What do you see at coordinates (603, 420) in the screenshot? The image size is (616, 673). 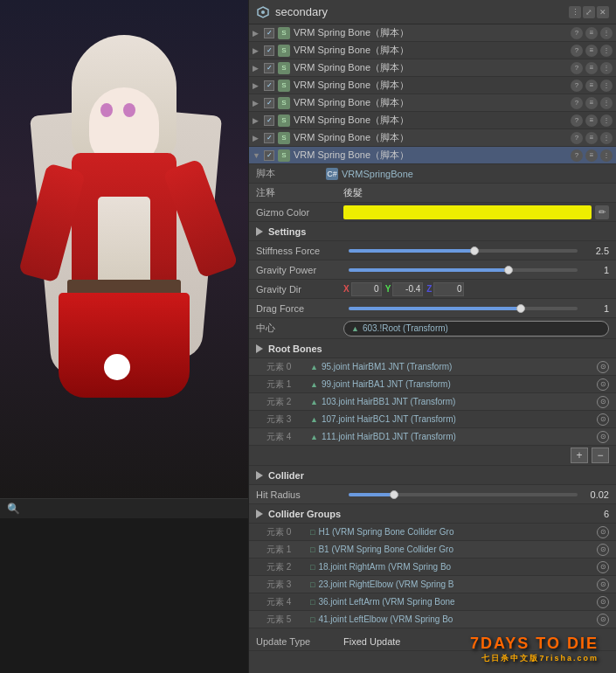 I see `bone-target-btn-3: ⊙` at bounding box center [603, 420].